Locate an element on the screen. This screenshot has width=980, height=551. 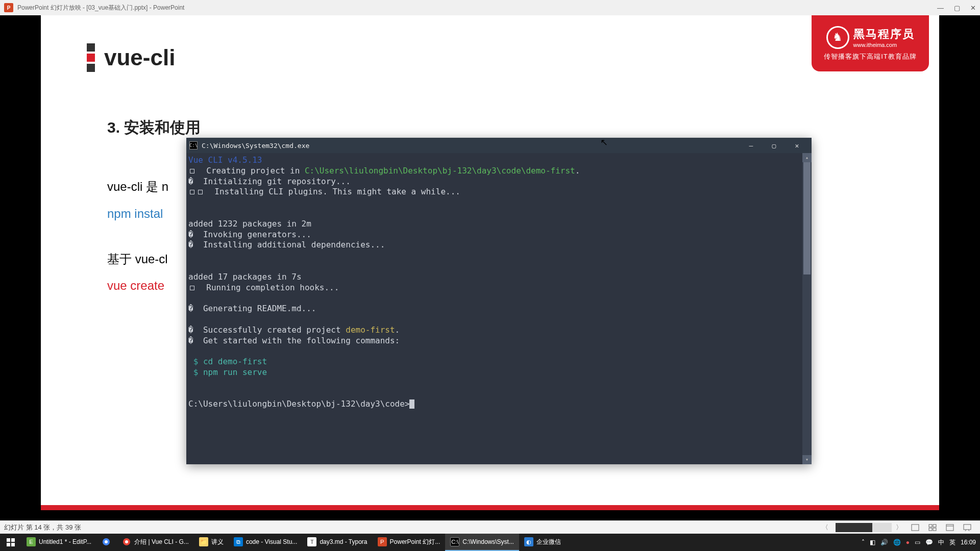
vscode-icon: ⧉ is located at coordinates (238, 542).